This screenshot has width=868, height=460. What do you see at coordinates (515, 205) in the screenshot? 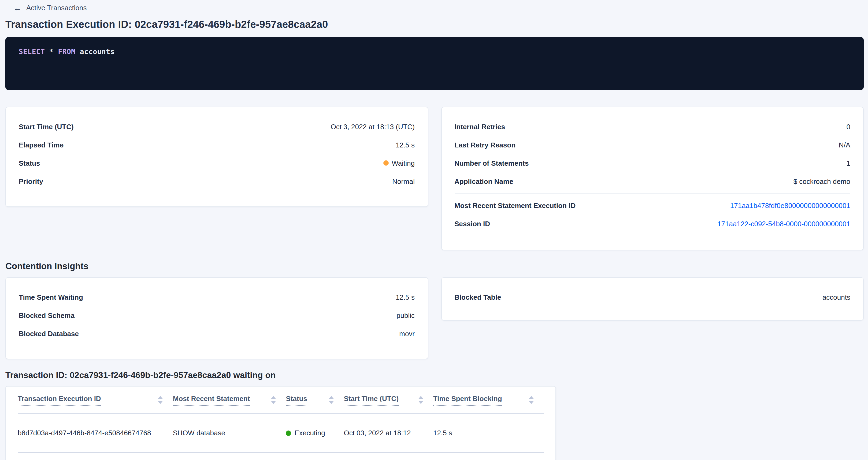
I see `statement-execution-id-label: Most Recent Statement Execution ID` at bounding box center [515, 205].